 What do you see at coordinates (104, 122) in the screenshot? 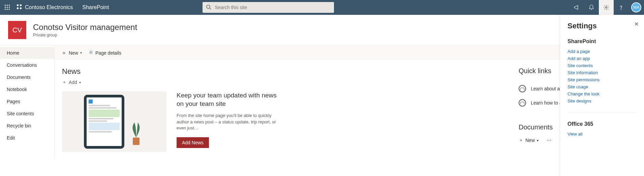
I see `tablet-illustration` at bounding box center [104, 122].